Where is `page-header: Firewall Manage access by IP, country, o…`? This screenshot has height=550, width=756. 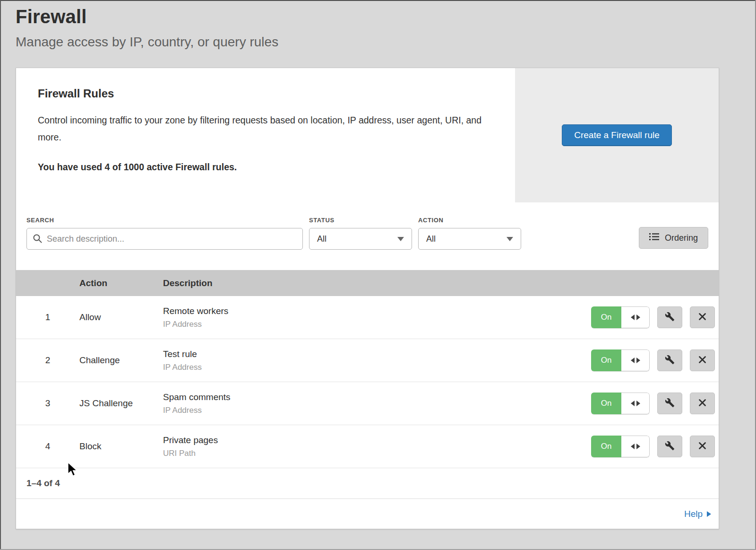 page-header: Firewall Manage access by IP, country, o… is located at coordinates (378, 25).